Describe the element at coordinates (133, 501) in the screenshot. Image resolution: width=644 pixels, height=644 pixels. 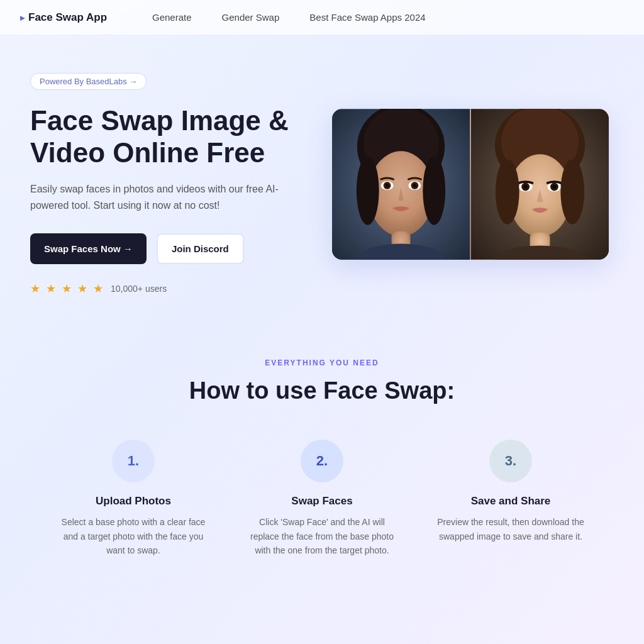
I see `step-1-name: Upload Photos` at that location.